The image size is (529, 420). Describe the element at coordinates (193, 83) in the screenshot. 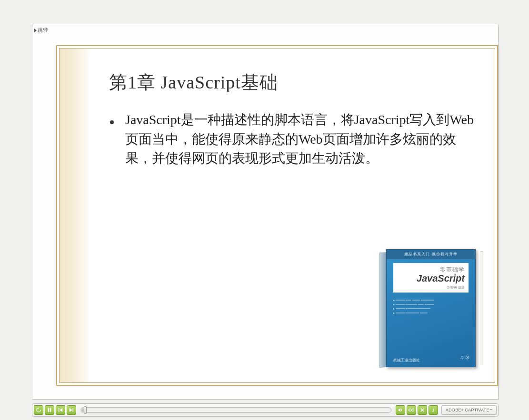

I see `slide-title: 第1章 JavaScript基础` at that location.